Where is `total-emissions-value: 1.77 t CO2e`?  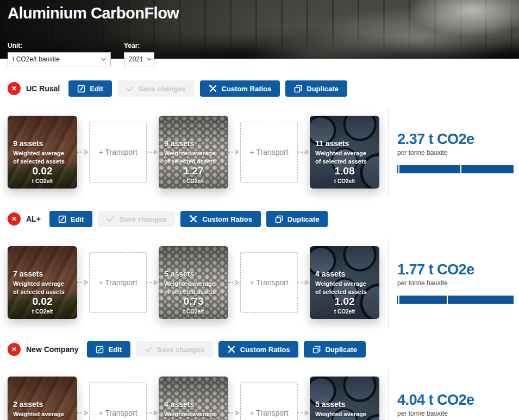 total-emissions-value: 1.77 t CO2e is located at coordinates (454, 269).